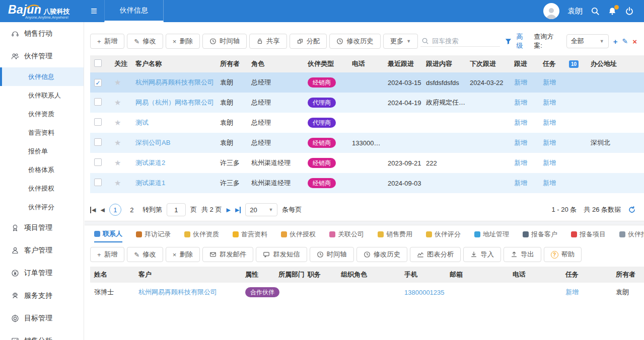  Describe the element at coordinates (444, 64) in the screenshot. I see `col-follow-content: 跟进内容` at that location.